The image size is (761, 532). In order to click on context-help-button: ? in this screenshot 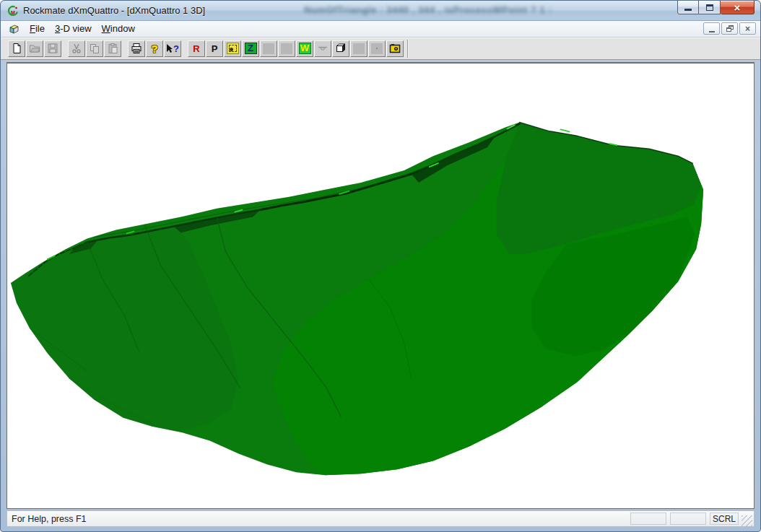, I will do `click(173, 49)`.